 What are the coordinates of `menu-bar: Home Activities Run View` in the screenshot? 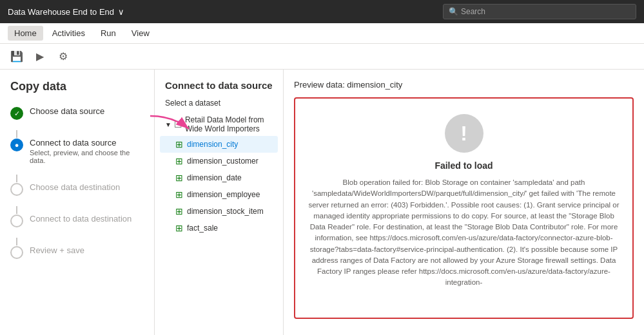 It's located at (322, 34).